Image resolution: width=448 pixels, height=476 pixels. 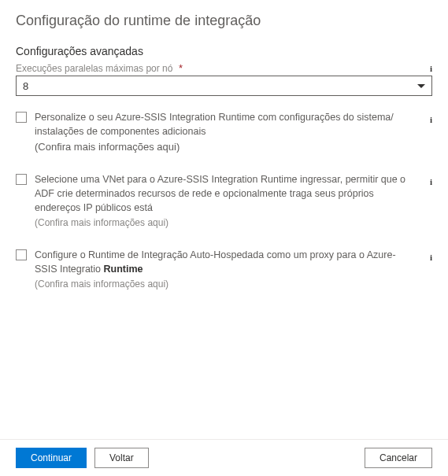 What do you see at coordinates (224, 458) in the screenshot?
I see `footer: Continuar Voltar Cancelar` at bounding box center [224, 458].